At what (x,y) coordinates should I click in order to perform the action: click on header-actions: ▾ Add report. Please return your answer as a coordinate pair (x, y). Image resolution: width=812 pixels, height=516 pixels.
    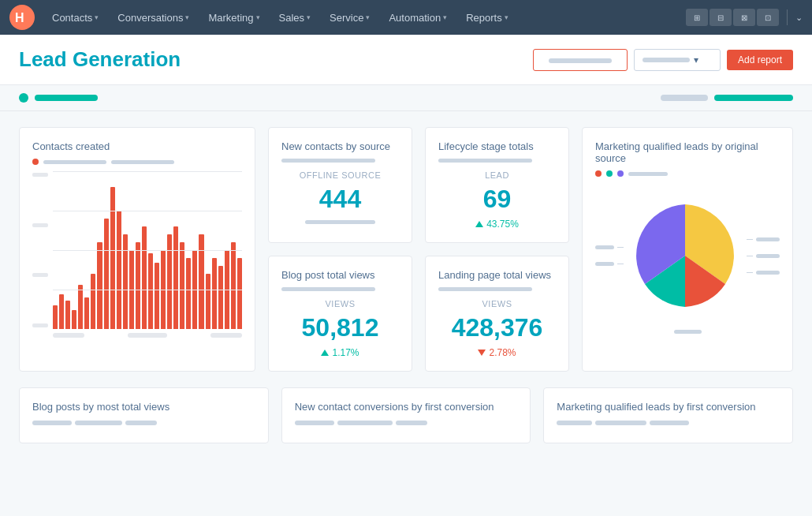
    Looking at the image, I should click on (663, 60).